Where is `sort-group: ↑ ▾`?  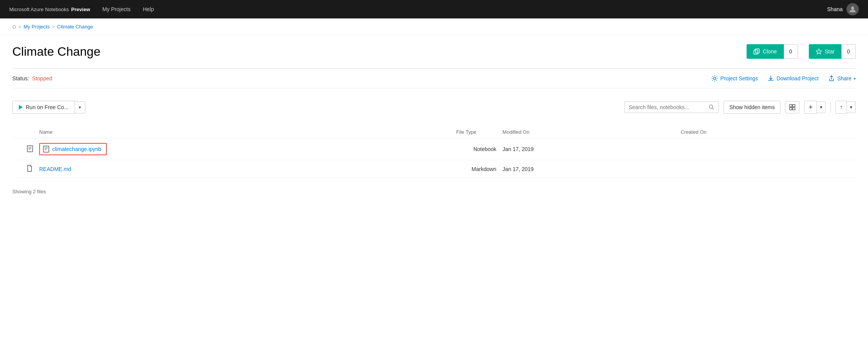
sort-group: ↑ ▾ is located at coordinates (845, 107).